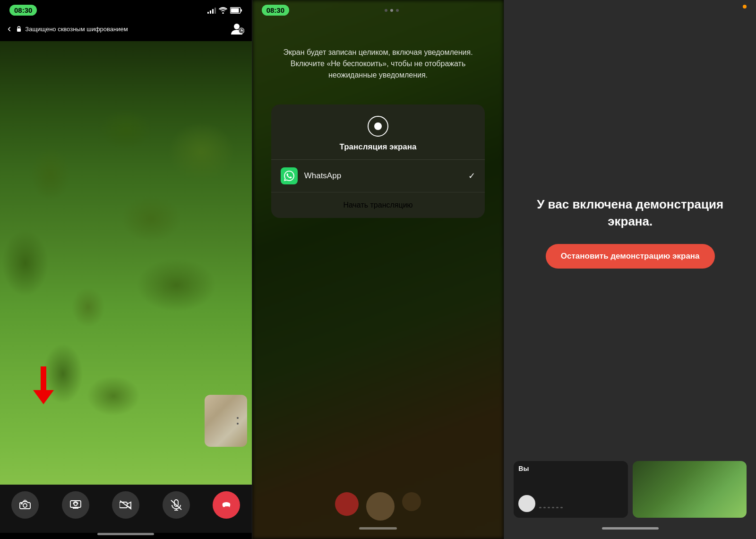 The width and height of the screenshot is (756, 539). I want to click on whatsapp-app-row: WhatsApp ✓, so click(378, 176).